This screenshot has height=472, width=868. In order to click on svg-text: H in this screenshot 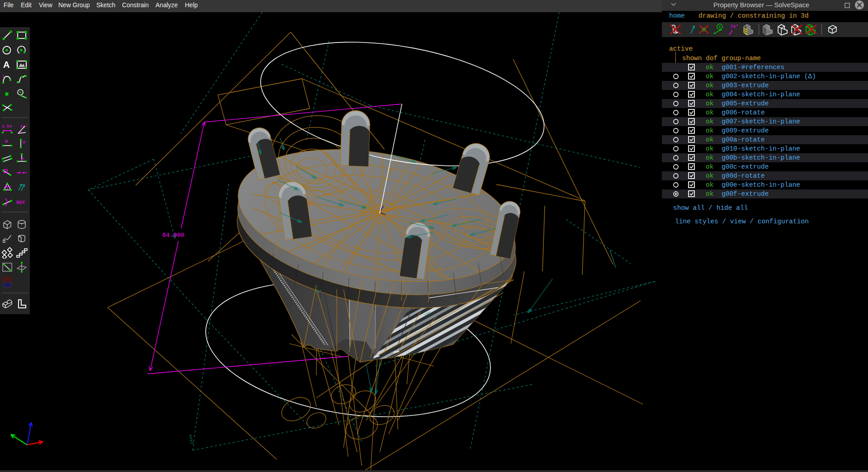, I will do `click(6, 142)`.